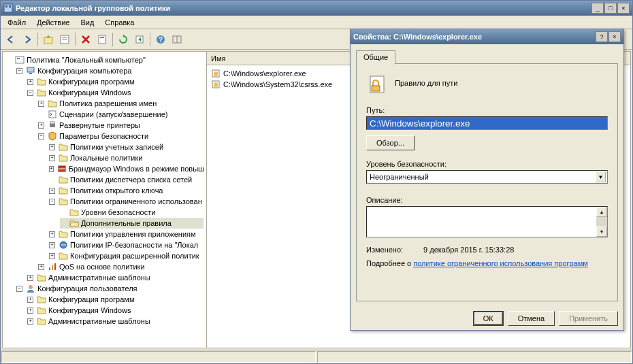 This screenshot has height=364, width=633. What do you see at coordinates (127, 201) in the screenshot?
I see `tree-srp: −Политики ограниченного использован` at bounding box center [127, 201].